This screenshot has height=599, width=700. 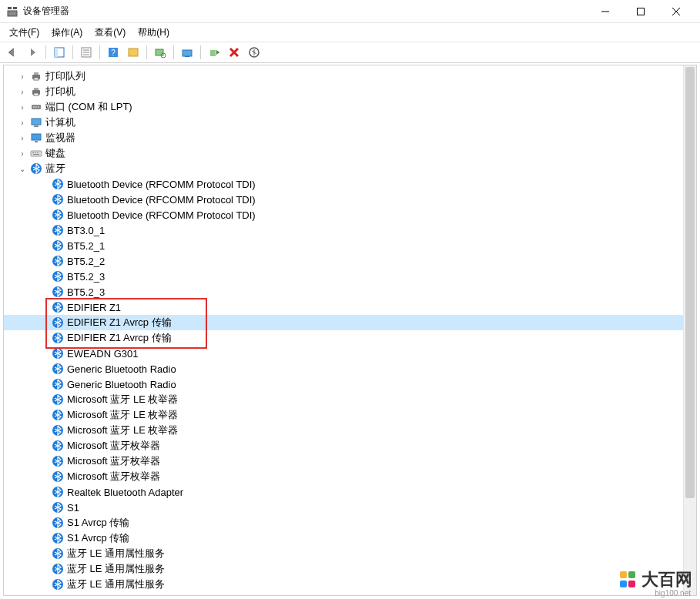 I want to click on close-button, so click(x=676, y=12).